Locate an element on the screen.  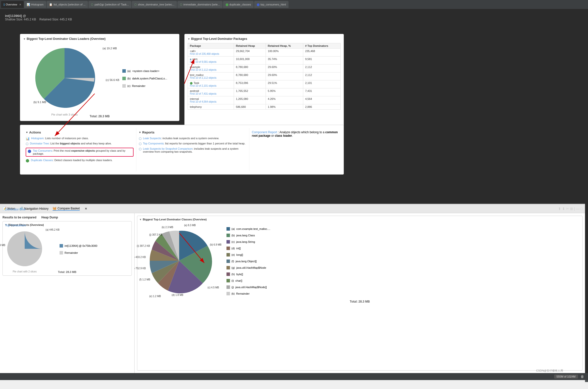
bottom-pie-area: (a) 445.2 KB (b) 27.9 MB Pie chart with … is located at coordinates (67, 249).